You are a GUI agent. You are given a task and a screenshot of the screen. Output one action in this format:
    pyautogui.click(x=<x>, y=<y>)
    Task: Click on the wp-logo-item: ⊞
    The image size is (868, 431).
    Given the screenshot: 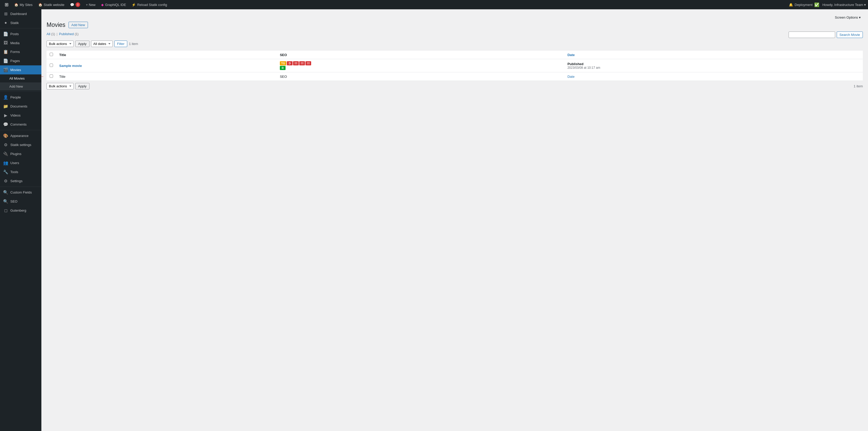 What is the action you would take?
    pyautogui.click(x=7, y=5)
    